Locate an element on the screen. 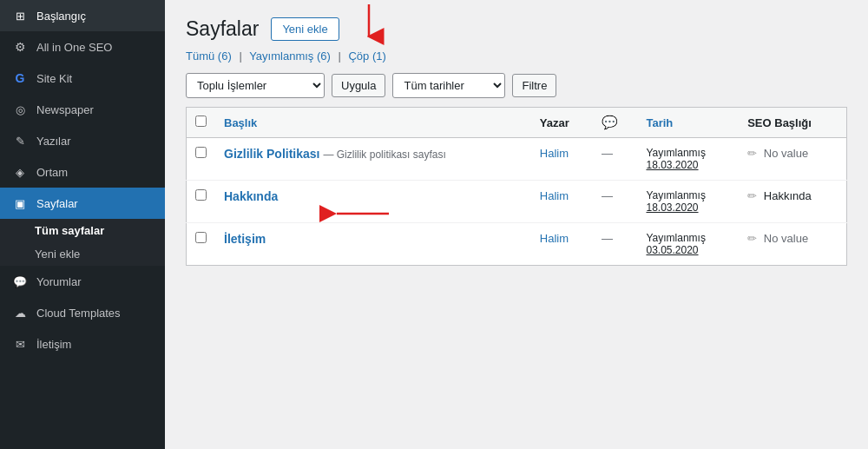 This screenshot has height=449, width=868. seo-value: Hakkında is located at coordinates (788, 196).